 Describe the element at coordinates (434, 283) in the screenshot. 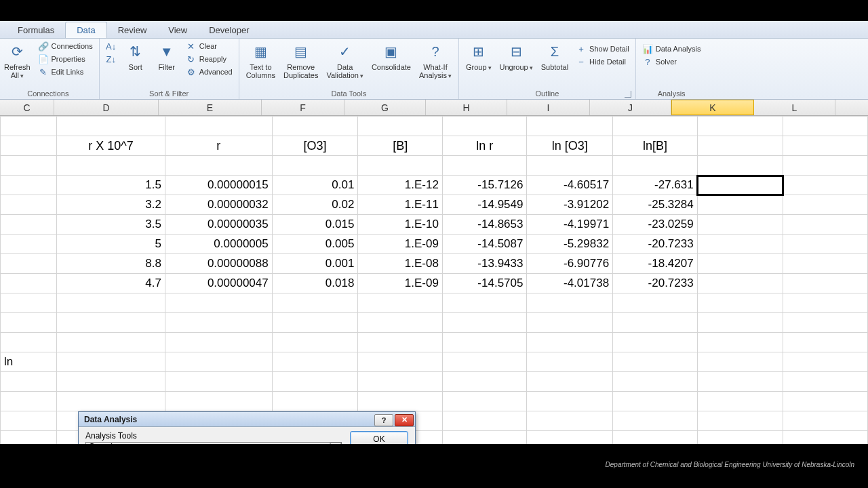

I see `table-row: 4.70.000000470.0181.E-09-14.5705-4.01738…` at that location.